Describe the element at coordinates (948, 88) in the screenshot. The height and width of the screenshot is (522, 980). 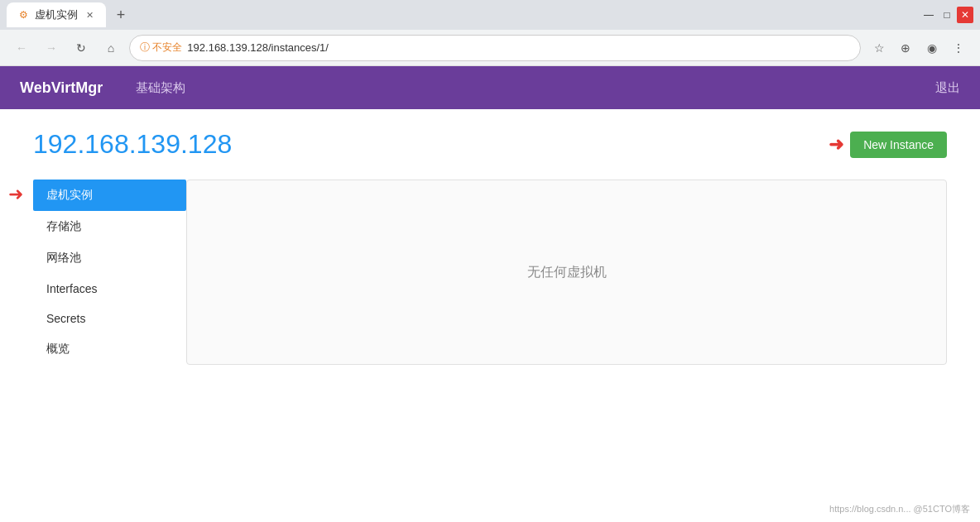
I see `logout-button: 退出` at that location.